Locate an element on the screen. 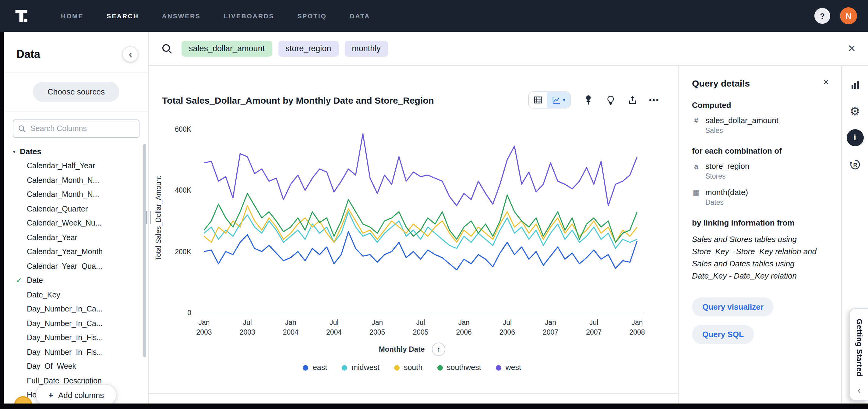  column-item: Calendar_Week_Nu... is located at coordinates (76, 224).